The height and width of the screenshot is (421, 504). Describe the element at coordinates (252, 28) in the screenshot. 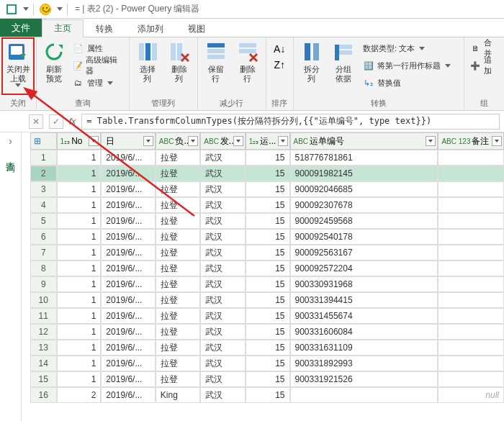

I see `ribbon-tabs: 文件 主页 转换 添加列 视图` at that location.